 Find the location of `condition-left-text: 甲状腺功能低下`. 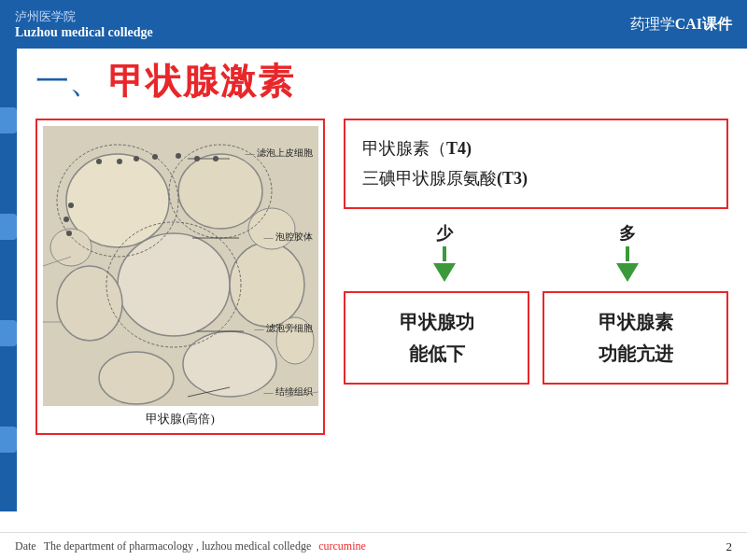

condition-left-text: 甲状腺功能低下 is located at coordinates (437, 338).